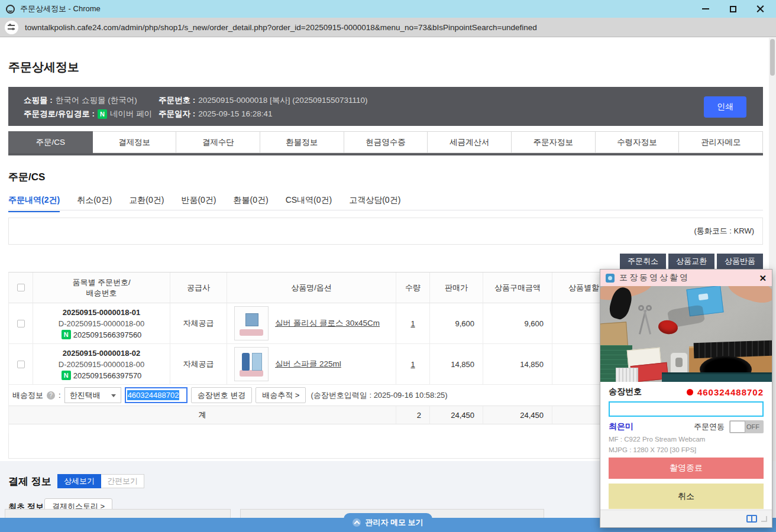  Describe the element at coordinates (102, 312) in the screenshot. I see `item-order-no: 20250915-0000018-01` at that location.